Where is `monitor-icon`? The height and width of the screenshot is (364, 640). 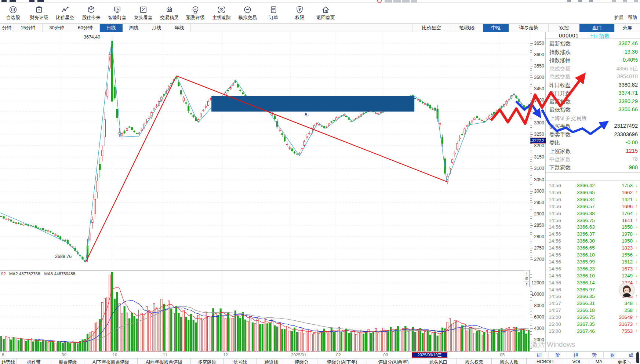
monitor-icon is located at coordinates (117, 10).